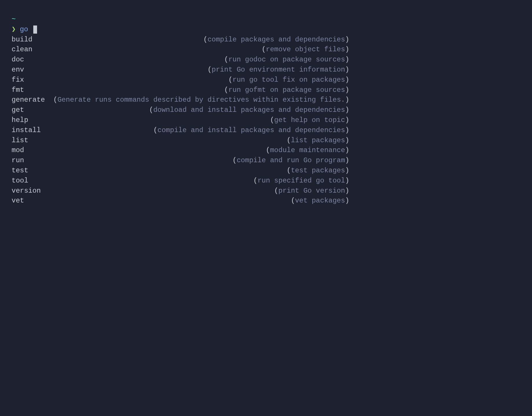 The image size is (532, 416). Describe the element at coordinates (32, 40) in the screenshot. I see `completion-name: build` at that location.